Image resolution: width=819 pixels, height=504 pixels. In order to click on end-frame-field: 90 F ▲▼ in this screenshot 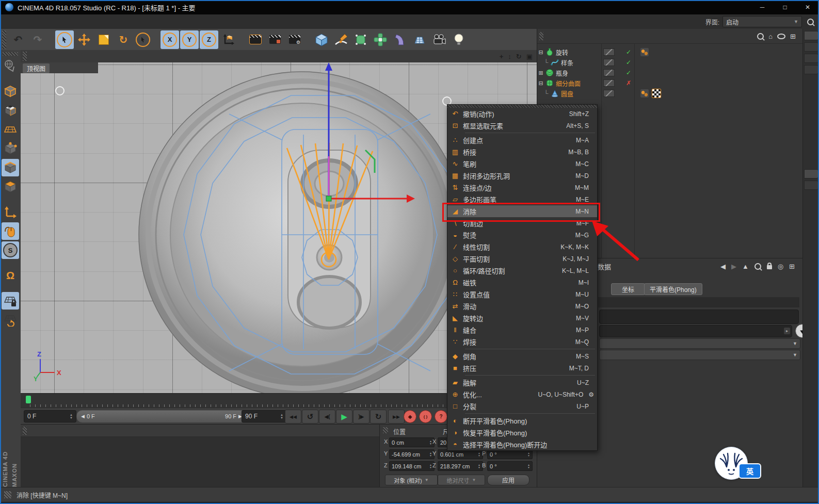, I will do `click(264, 416)`.